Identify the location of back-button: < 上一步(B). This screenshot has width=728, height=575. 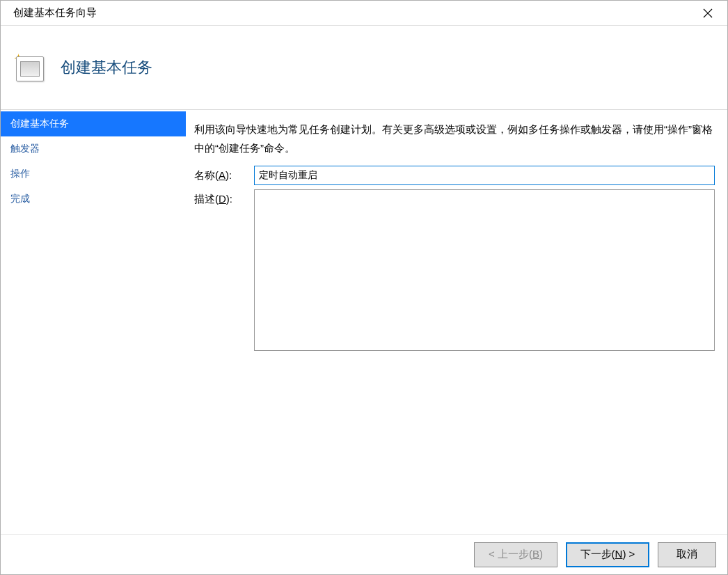
(516, 555).